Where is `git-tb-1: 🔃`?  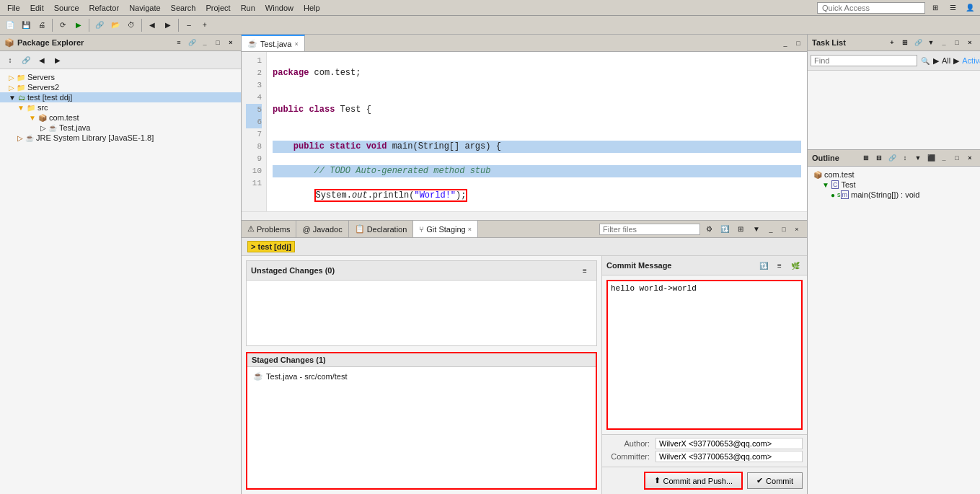
git-tb-1: 🔃 is located at coordinates (725, 229).